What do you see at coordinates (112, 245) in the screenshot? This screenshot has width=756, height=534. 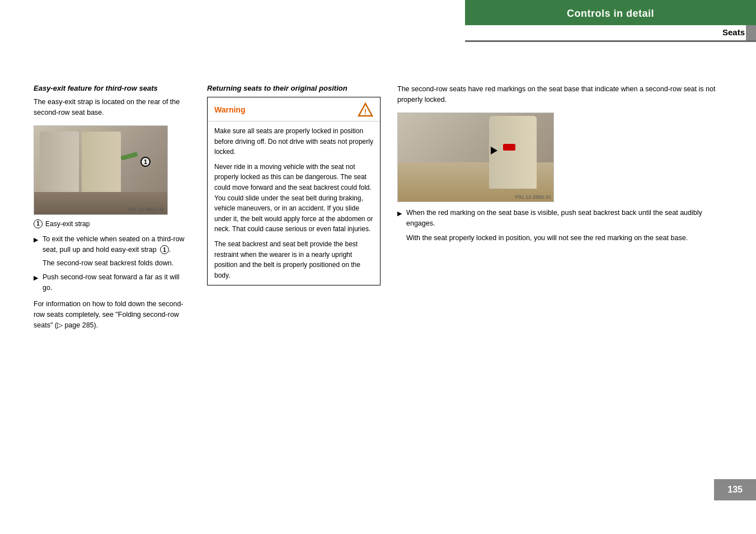 I see `left-bullet-1: ▶ To exit the vehicle when seated on a t…` at bounding box center [112, 245].